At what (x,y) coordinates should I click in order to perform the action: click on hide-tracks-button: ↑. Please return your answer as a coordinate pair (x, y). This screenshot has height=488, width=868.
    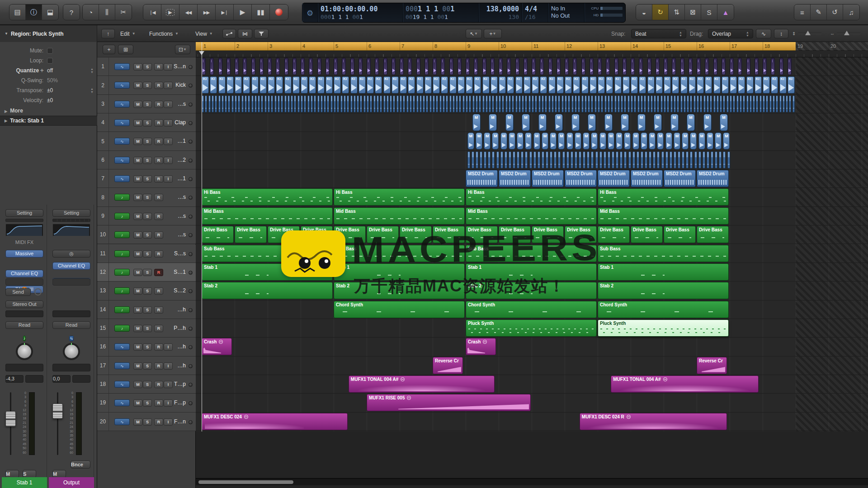
    Looking at the image, I should click on (108, 33).